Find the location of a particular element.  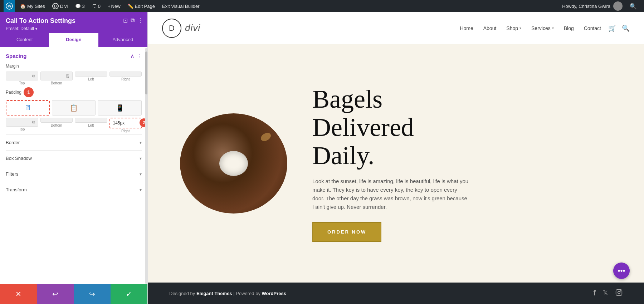

cancel-button: ✕ is located at coordinates (19, 294).